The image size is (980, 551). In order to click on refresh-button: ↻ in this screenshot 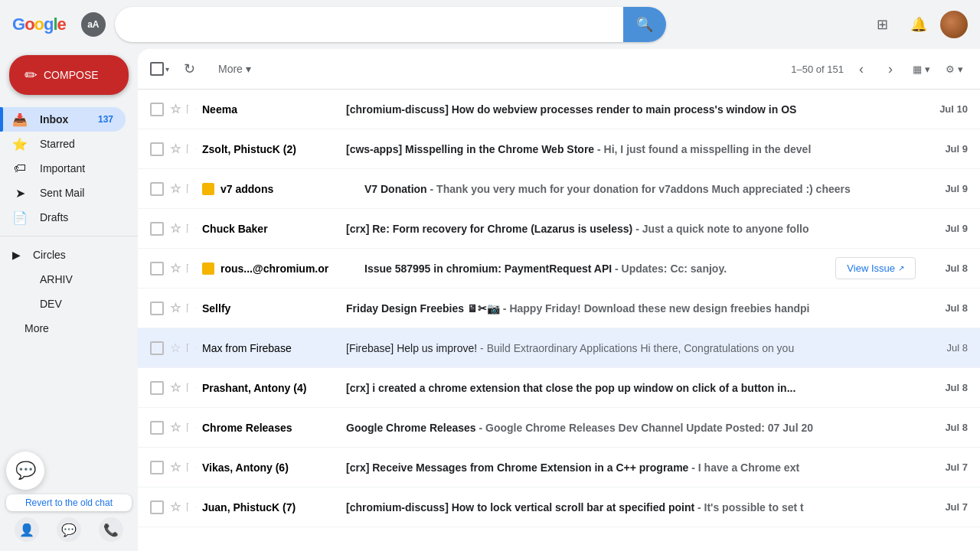, I will do `click(189, 69)`.